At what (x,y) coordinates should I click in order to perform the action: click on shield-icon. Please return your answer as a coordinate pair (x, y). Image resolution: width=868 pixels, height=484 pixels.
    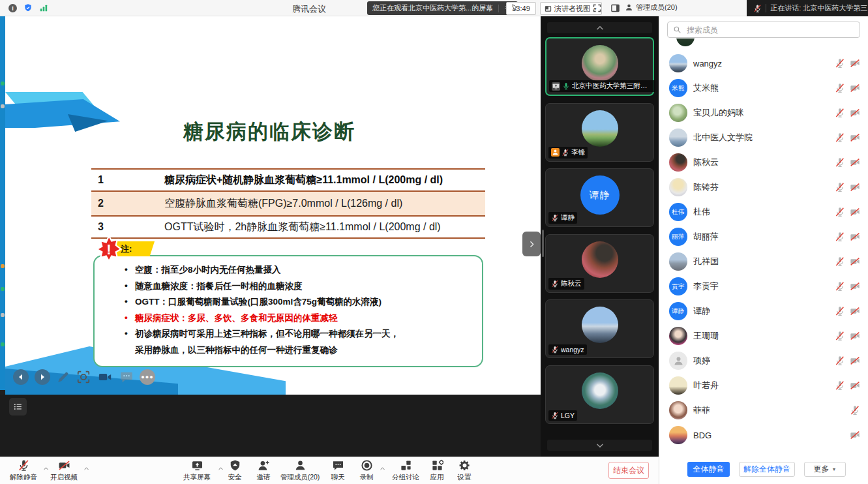
    Looking at the image, I should click on (235, 466).